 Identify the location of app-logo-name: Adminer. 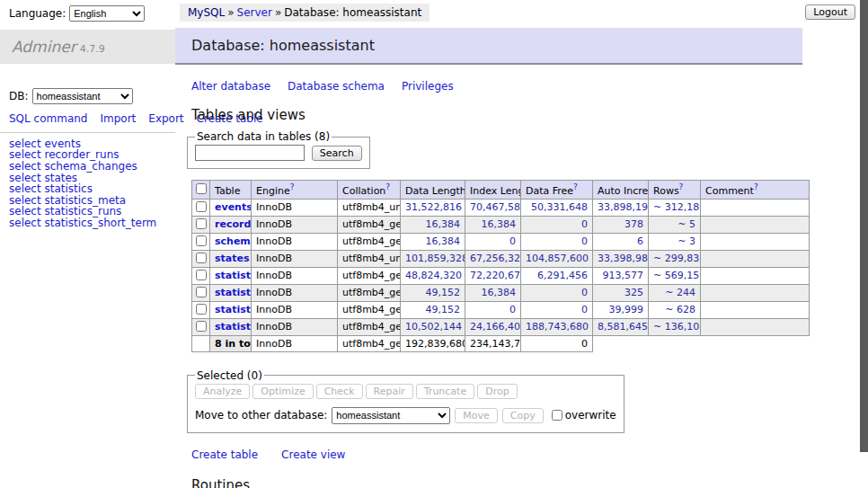
(44, 47).